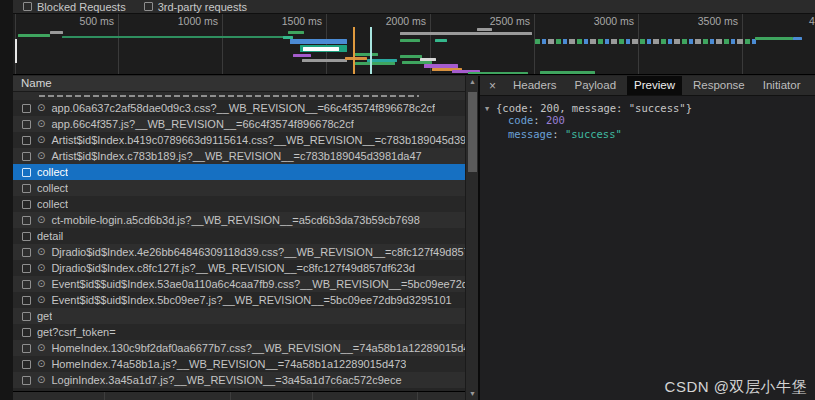 The height and width of the screenshot is (400, 815). Describe the element at coordinates (239, 396) in the screenshot. I see `summary-bar` at that location.